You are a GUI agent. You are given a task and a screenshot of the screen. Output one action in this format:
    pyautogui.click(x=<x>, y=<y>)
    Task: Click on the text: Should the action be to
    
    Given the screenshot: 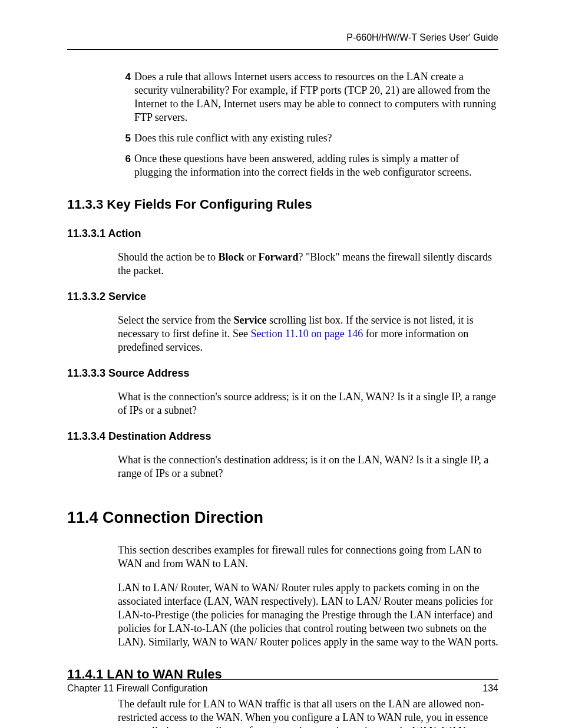 What is the action you would take?
    pyautogui.click(x=168, y=257)
    